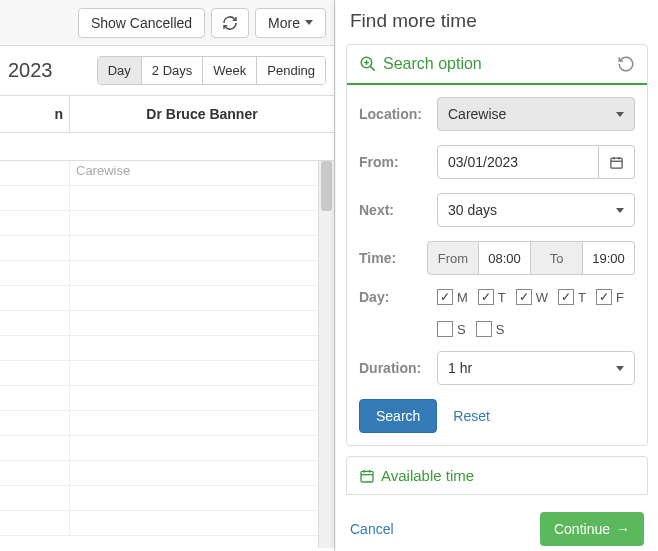 This screenshot has width=658, height=551. I want to click on date-view-row: 2023 Day 2 Days Week Pending, so click(167, 71).